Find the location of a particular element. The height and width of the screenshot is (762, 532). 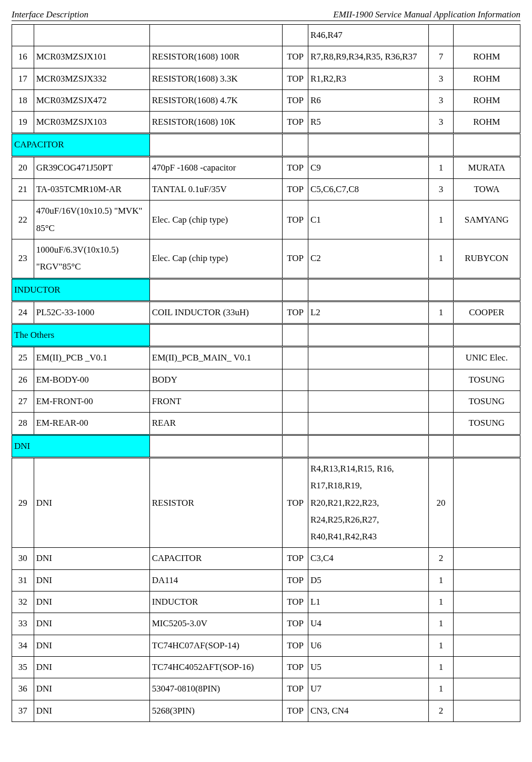

section-label: The Others is located at coordinates (34, 335).